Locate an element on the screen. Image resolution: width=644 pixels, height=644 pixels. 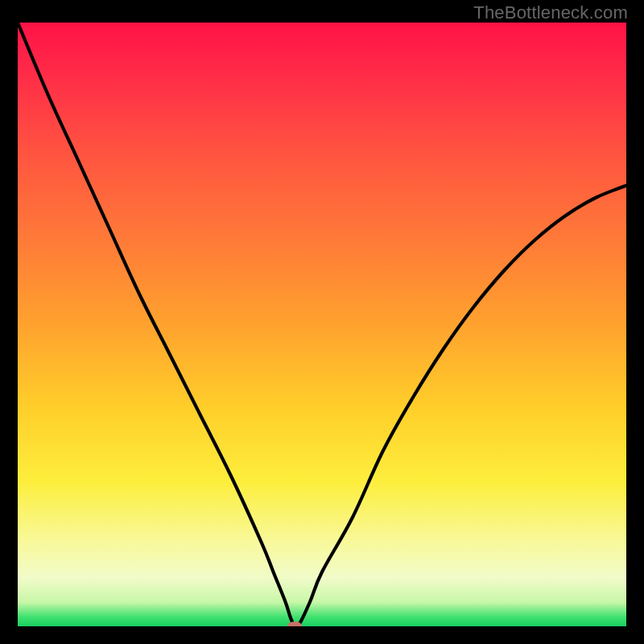
watermark-text: TheBottleneck.com is located at coordinates (551, 13).